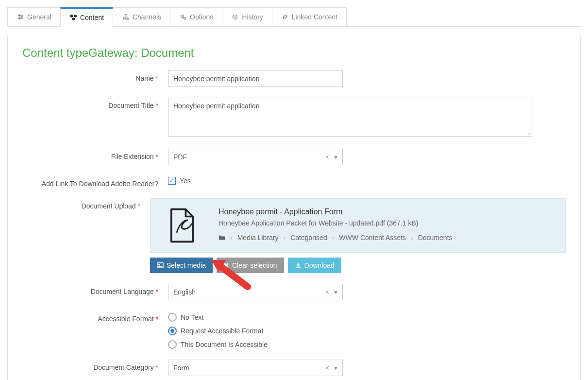 The image size is (588, 380). I want to click on file-extension-label: File Extension *, so click(95, 155).